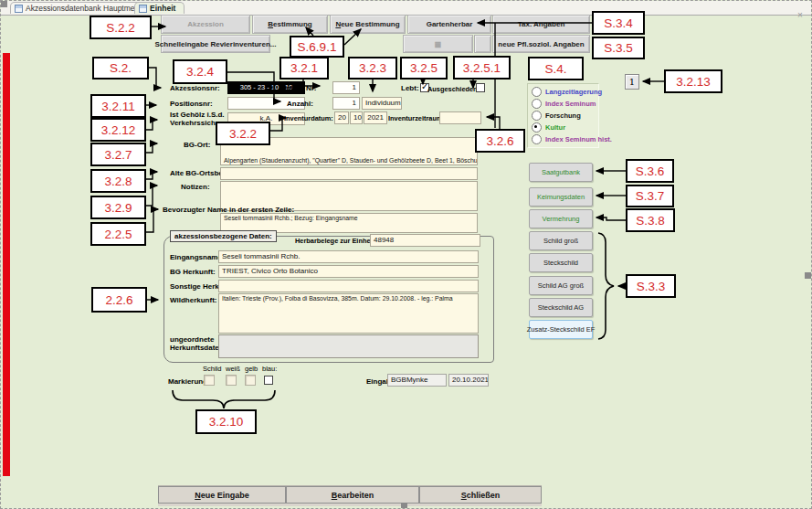 The image size is (812, 509). Describe the element at coordinates (650, 171) in the screenshot. I see `callout-s3-6: S.3.6` at that location.